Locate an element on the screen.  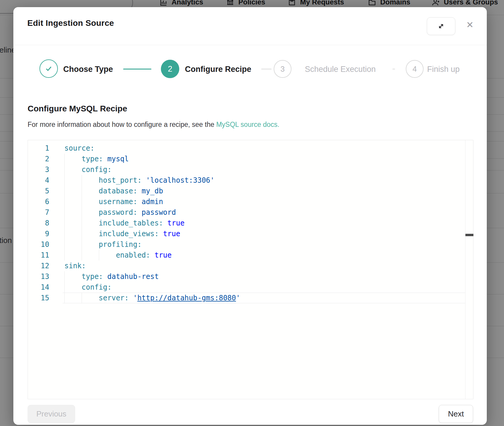
step-4-label: Finish up is located at coordinates (443, 69).